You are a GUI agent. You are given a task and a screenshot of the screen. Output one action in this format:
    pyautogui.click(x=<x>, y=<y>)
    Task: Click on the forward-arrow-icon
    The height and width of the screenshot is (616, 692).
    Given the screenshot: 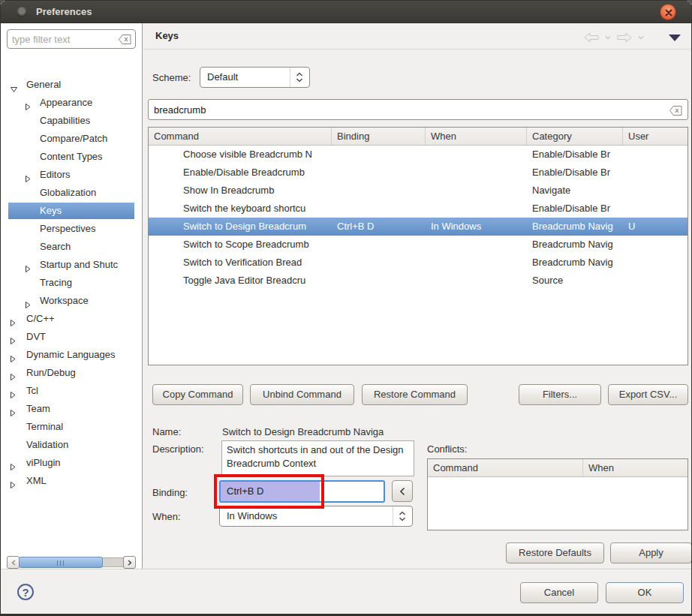 What is the action you would take?
    pyautogui.click(x=624, y=38)
    